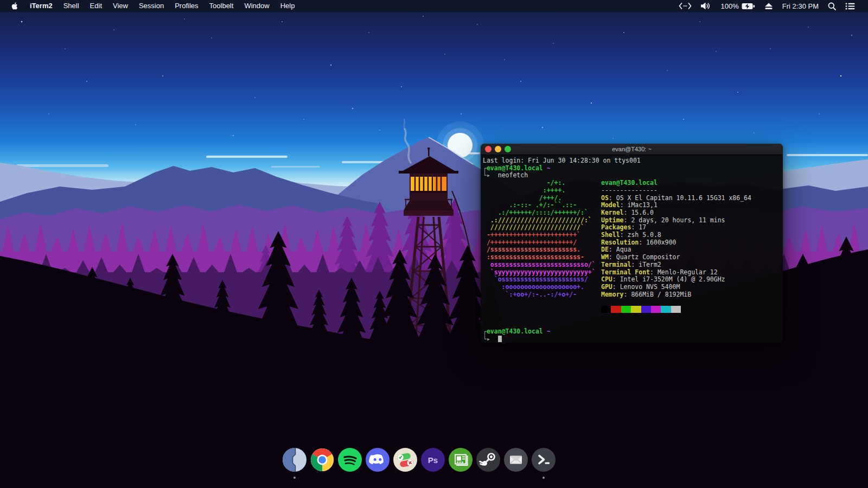 This screenshot has width=868, height=488. I want to click on toggles-icon, so click(405, 460).